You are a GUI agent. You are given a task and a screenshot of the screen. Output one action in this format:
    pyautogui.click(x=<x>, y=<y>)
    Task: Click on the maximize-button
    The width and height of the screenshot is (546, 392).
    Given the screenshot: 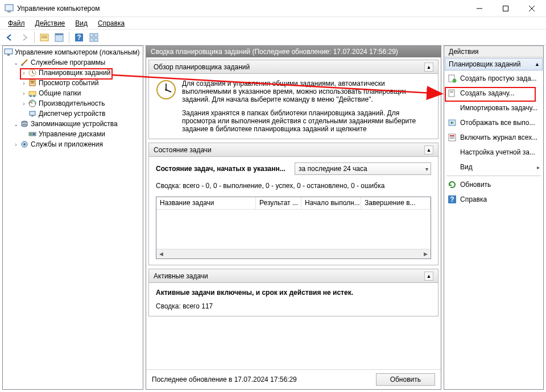 What is the action you would take?
    pyautogui.click(x=506, y=9)
    